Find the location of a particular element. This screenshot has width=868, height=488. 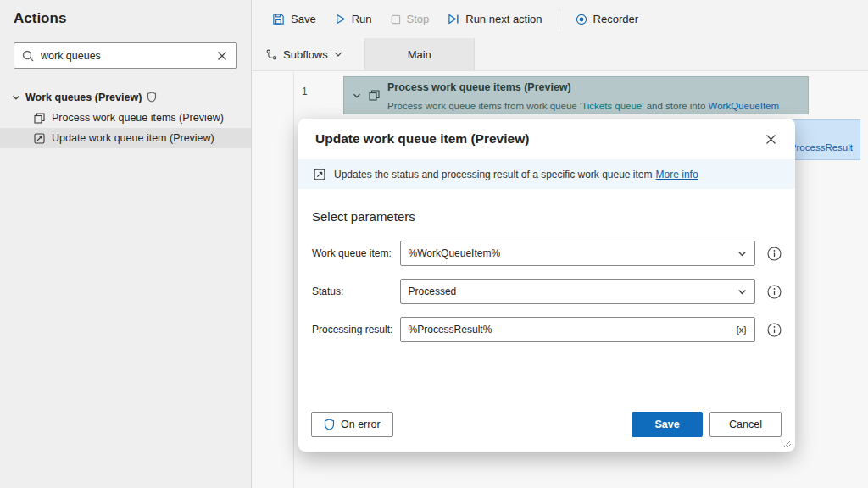

close-icon is located at coordinates (771, 139).